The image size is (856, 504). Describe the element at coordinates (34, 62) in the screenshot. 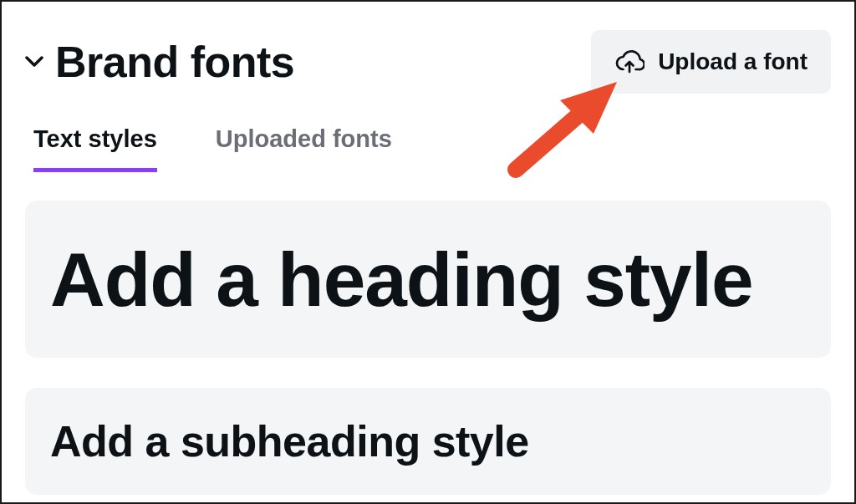

I see `chevron-down-icon` at that location.